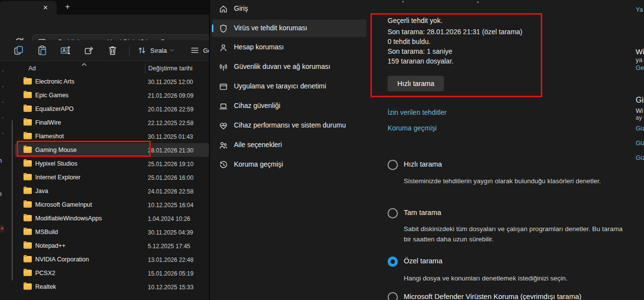  Describe the element at coordinates (170, 287) in the screenshot. I see `folder-modified-date: 10.12.2025 15:33` at that location.